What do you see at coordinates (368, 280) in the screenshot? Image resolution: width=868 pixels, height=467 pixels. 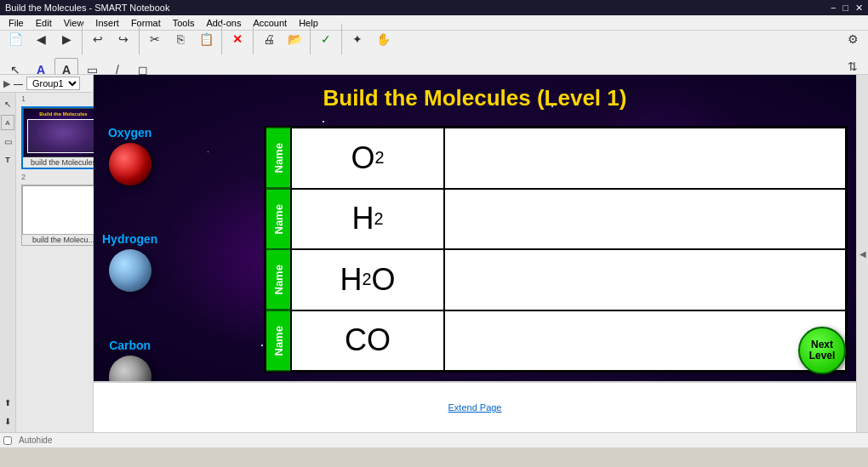 I see `formula-cell-h2o: H2O` at bounding box center [368, 280].